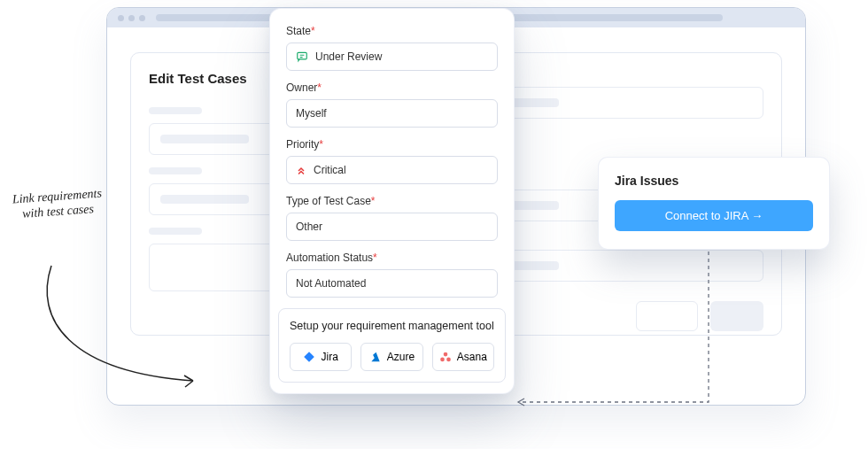 Image resolution: width=868 pixels, height=449 pixels. I want to click on automation-label: Automation Status*, so click(391, 258).